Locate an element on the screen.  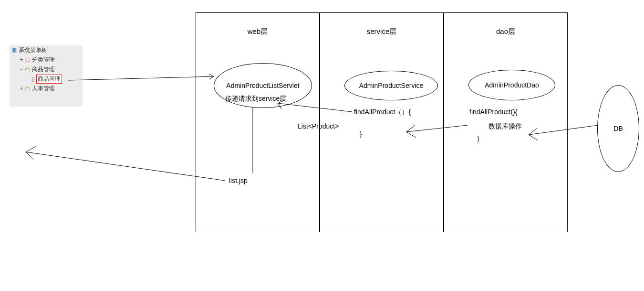
layer-web-title: web层 is located at coordinates (258, 32).